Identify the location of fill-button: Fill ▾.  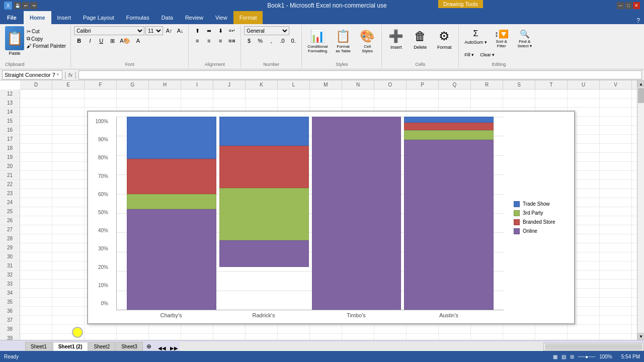
(469, 55).